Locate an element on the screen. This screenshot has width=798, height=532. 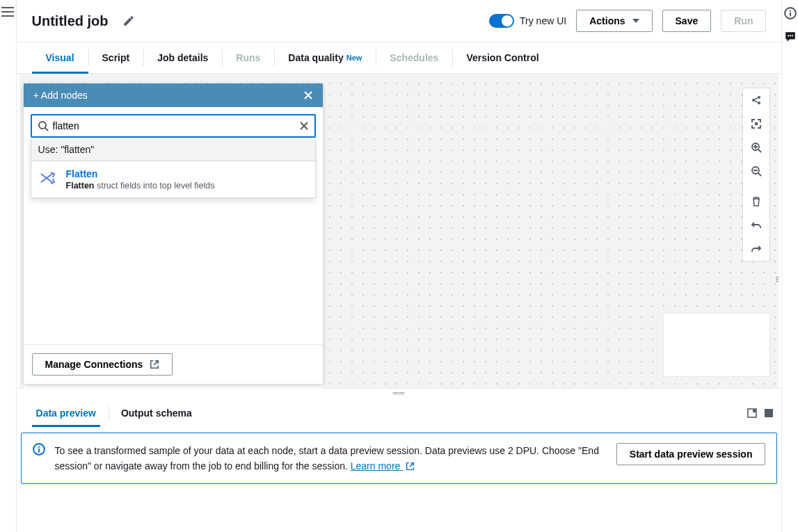
notice-text: To see a transformed sample of your data… is located at coordinates (327, 458).